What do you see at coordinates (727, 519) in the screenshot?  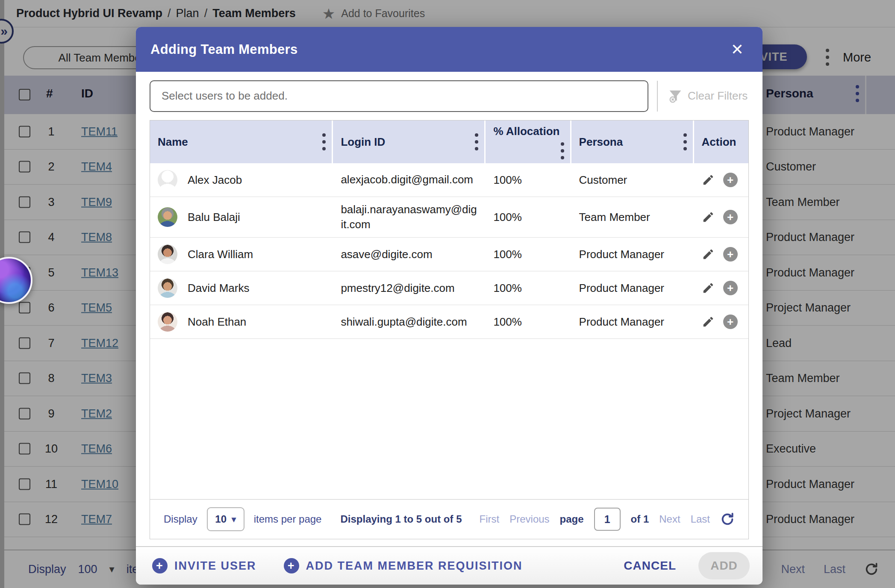 I see `refresh-icon` at bounding box center [727, 519].